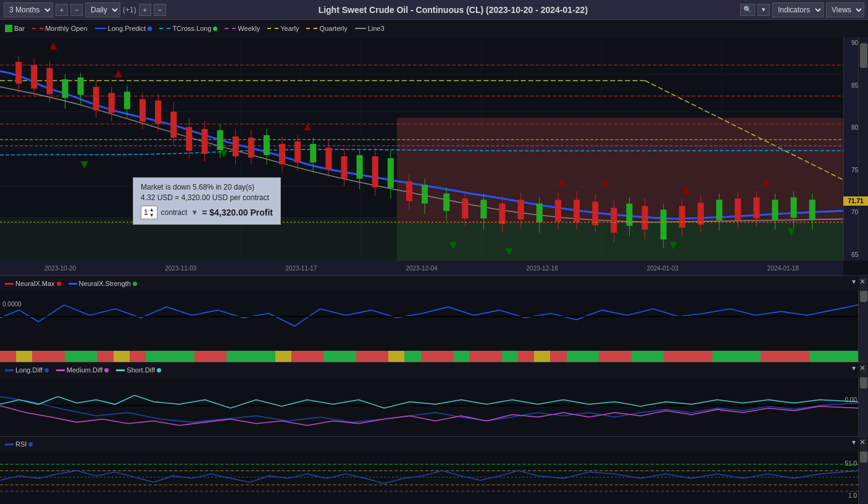 The height and width of the screenshot is (504, 868). I want to click on rsi-legend-item: RSI, so click(19, 444).